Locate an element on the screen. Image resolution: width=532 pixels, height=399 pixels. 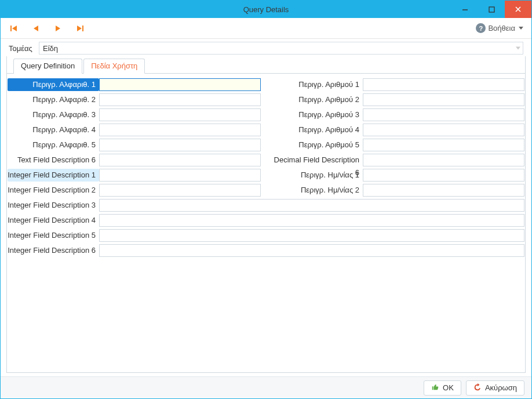
label-alpha-5: Περιγρ. Αλφαριθ. 5 is located at coordinates (53, 145).